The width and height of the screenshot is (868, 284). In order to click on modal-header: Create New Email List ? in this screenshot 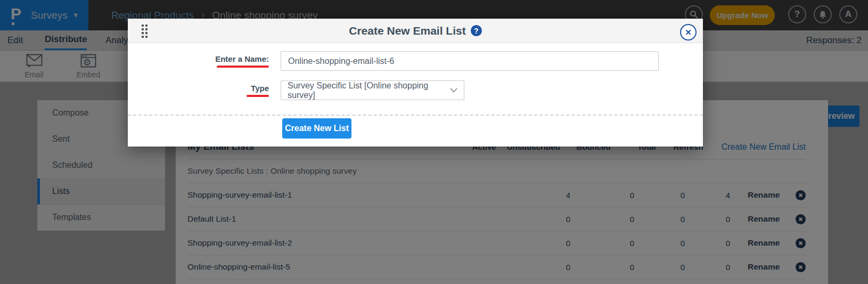, I will do `click(415, 31)`.